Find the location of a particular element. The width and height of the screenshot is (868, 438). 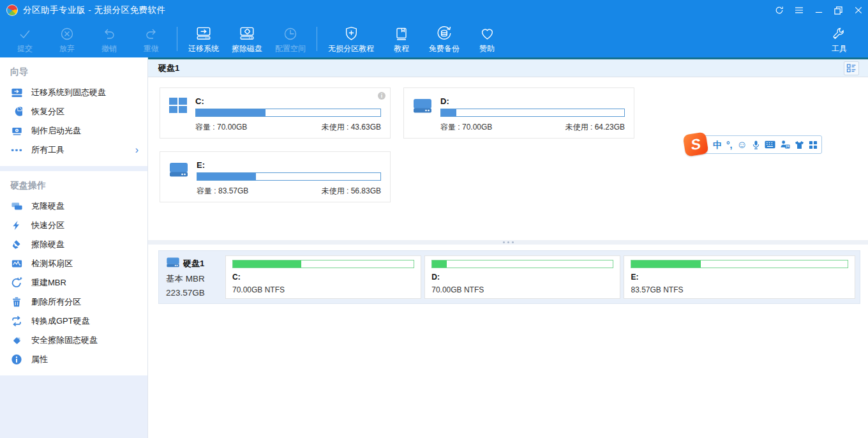

disk-summary: 硬盘1 基本 MBR 223.57GB is located at coordinates (193, 277).